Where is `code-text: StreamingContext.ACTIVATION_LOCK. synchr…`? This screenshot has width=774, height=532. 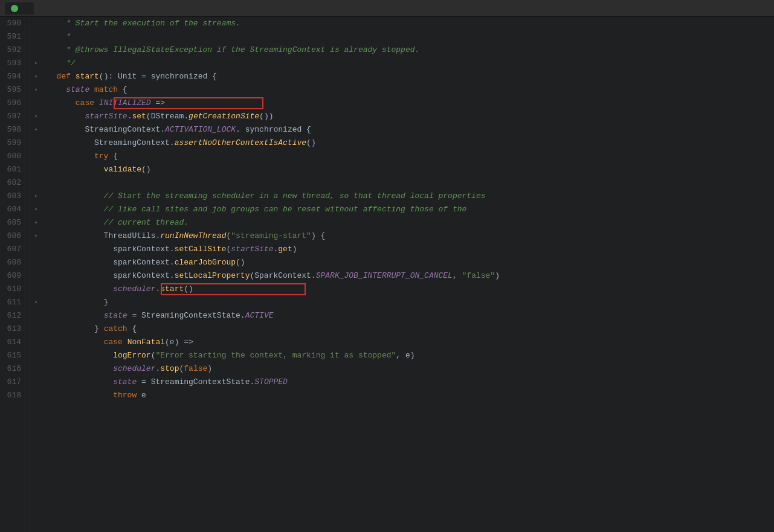 code-text: StreamingContext.ACTIVATION_LOCK. synchr… is located at coordinates (179, 130).